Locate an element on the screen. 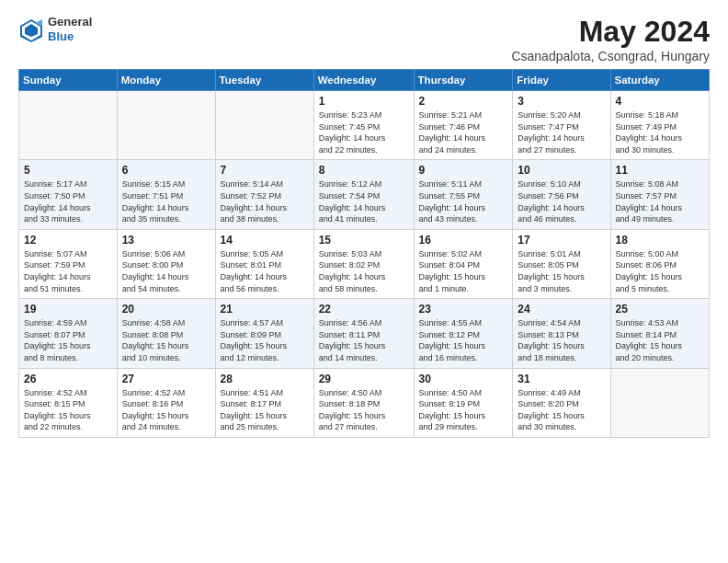  logo-general: General is located at coordinates (70, 22).